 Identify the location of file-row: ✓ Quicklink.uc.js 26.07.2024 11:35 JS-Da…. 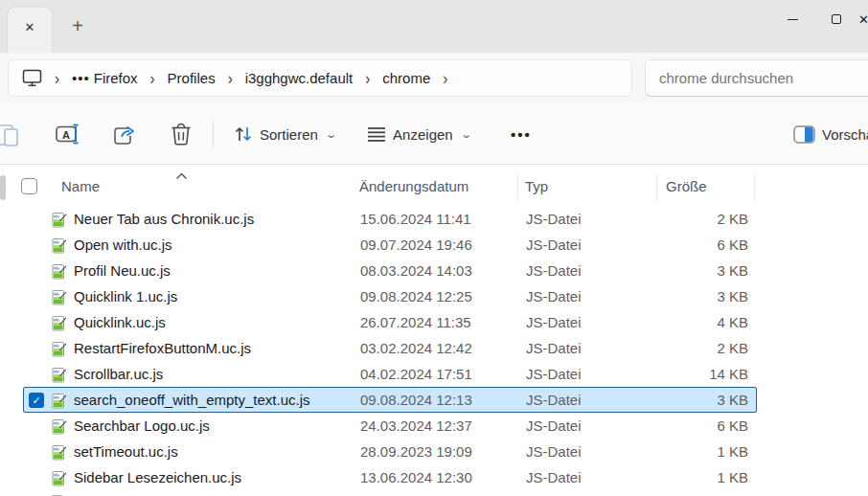
(390, 322).